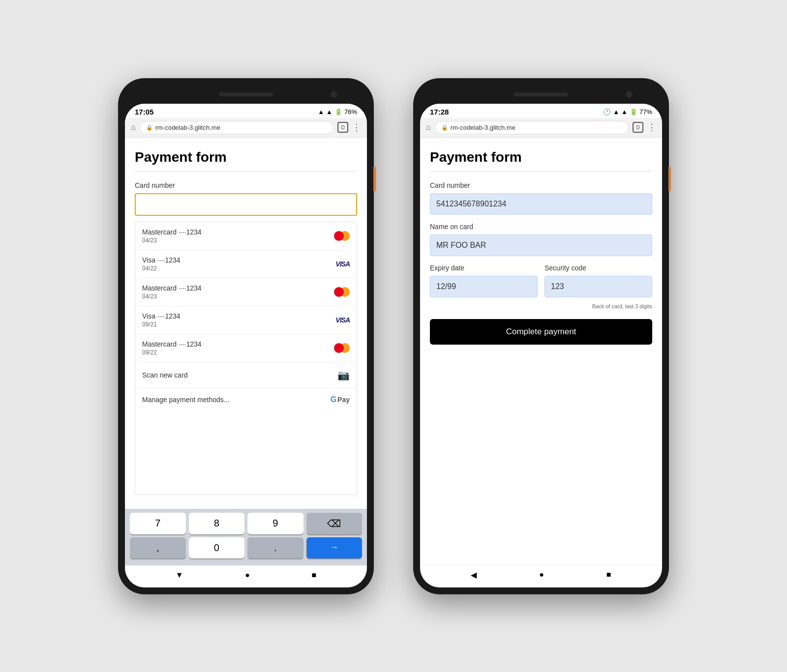 The image size is (787, 672). What do you see at coordinates (246, 94) in the screenshot?
I see `phone-top-bar` at bounding box center [246, 94].